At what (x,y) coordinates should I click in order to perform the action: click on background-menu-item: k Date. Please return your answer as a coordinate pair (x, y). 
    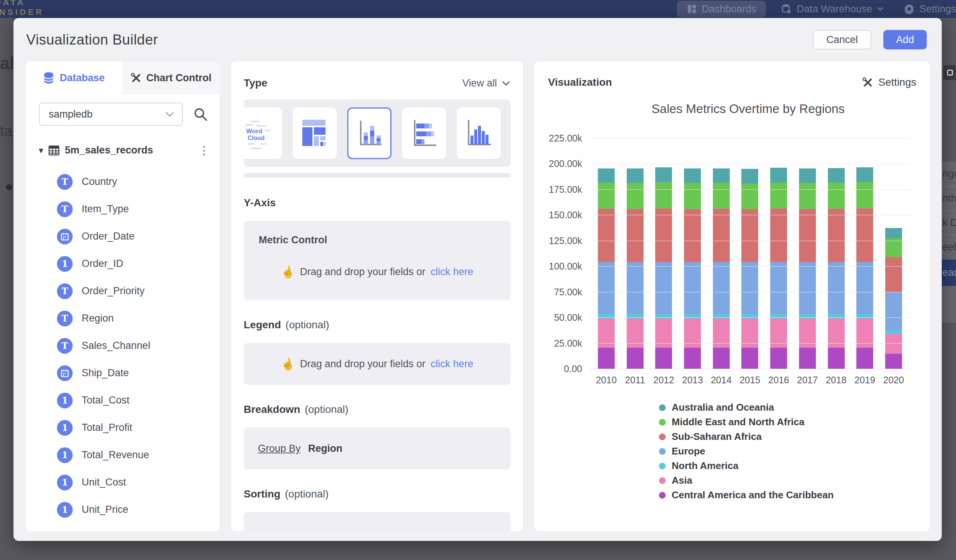
    Looking at the image, I should click on (949, 223).